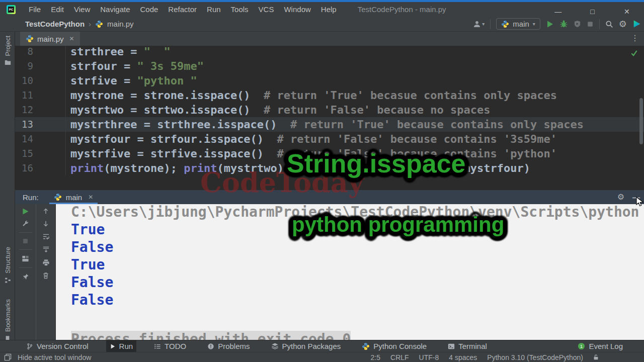  I want to click on tab-options-more-icon: ⋮, so click(635, 38).